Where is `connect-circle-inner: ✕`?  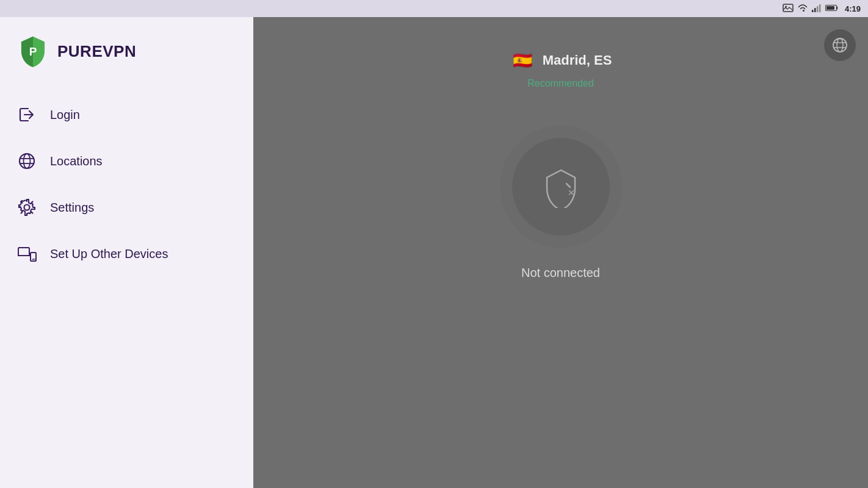 connect-circle-inner: ✕ is located at coordinates (561, 187).